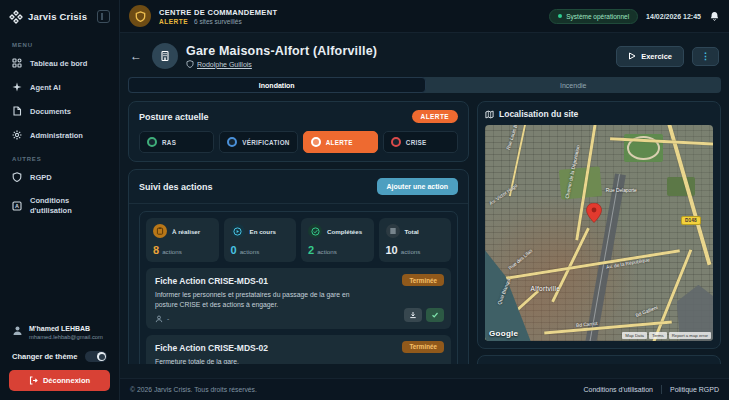  I want to click on play-circle-icon, so click(238, 231).